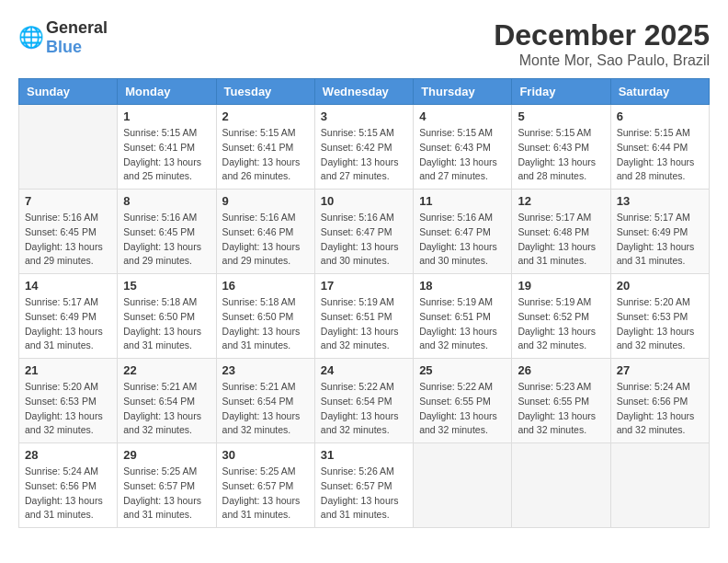 The image size is (728, 563). What do you see at coordinates (167, 147) in the screenshot?
I see `calendar-day-cell: 1 Sunrise: 5:15 AMSunset: 6:41 PMDayligh…` at bounding box center [167, 147].